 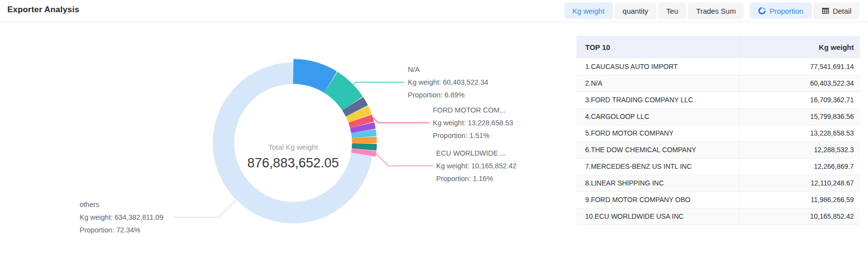 I want to click on kg-weight-cell: 13,228,658.53, so click(x=799, y=133).